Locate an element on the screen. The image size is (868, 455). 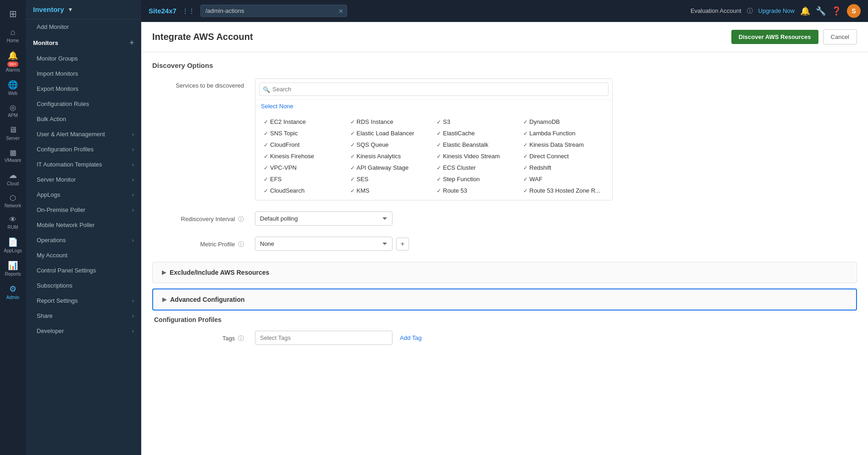
nav-item-cloud: ☁ Cloud is located at coordinates (13, 178).